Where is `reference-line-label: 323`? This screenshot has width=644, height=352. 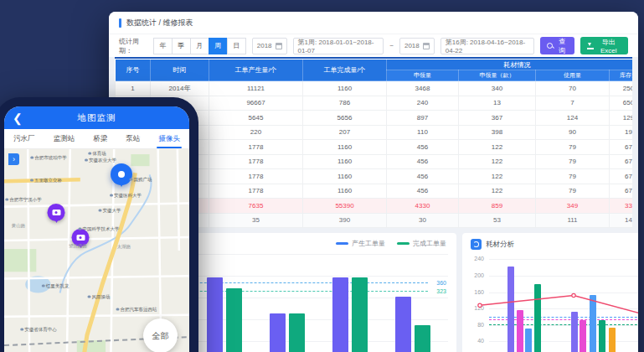
reference-line-label: 323 is located at coordinates (441, 292).